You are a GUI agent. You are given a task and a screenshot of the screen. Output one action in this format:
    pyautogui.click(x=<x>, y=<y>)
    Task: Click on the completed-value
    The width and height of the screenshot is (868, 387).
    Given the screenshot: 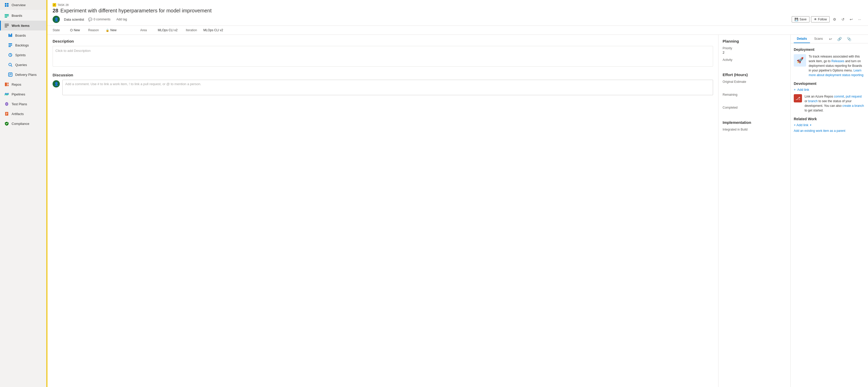 What is the action you would take?
    pyautogui.click(x=754, y=113)
    